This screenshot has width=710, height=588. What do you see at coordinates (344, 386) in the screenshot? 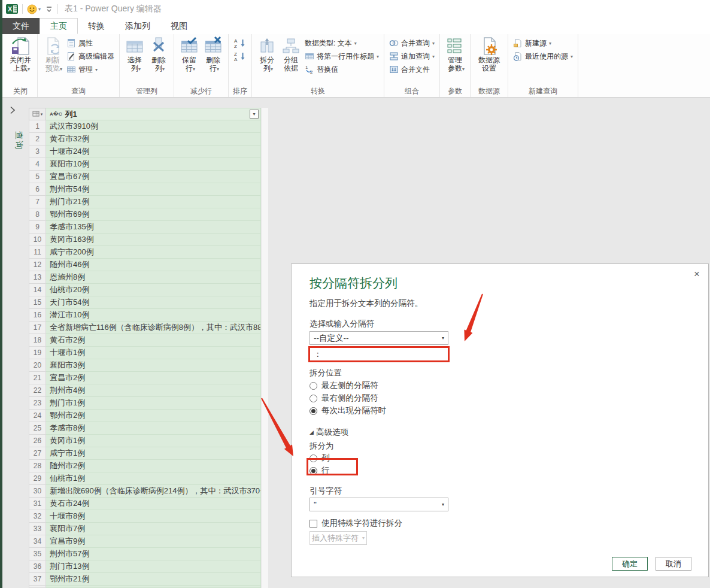
I see `radio-leftmost-delimiter: 最左侧的分隔符` at bounding box center [344, 386].